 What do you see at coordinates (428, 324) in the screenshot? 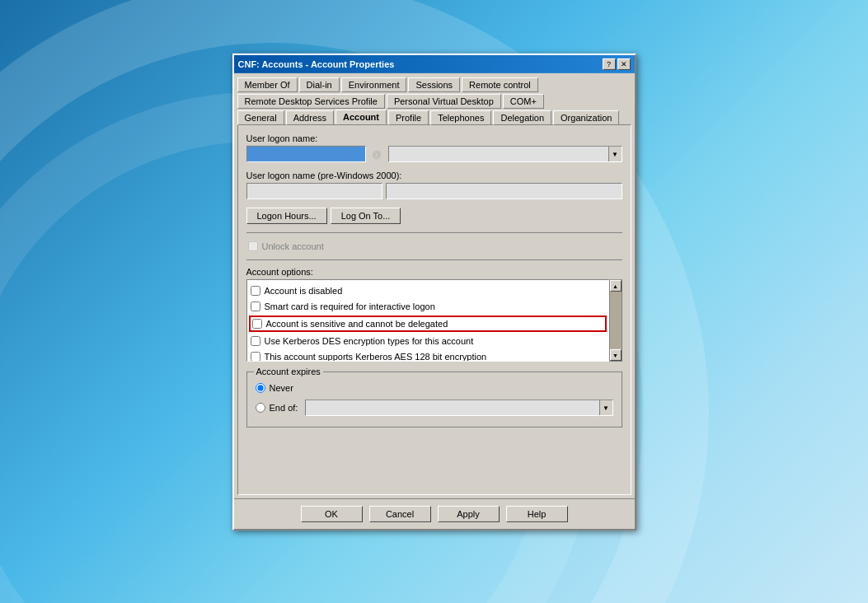
I see `option-sensitive-row: Account is sensitive and cannot be deleg…` at bounding box center [428, 324].